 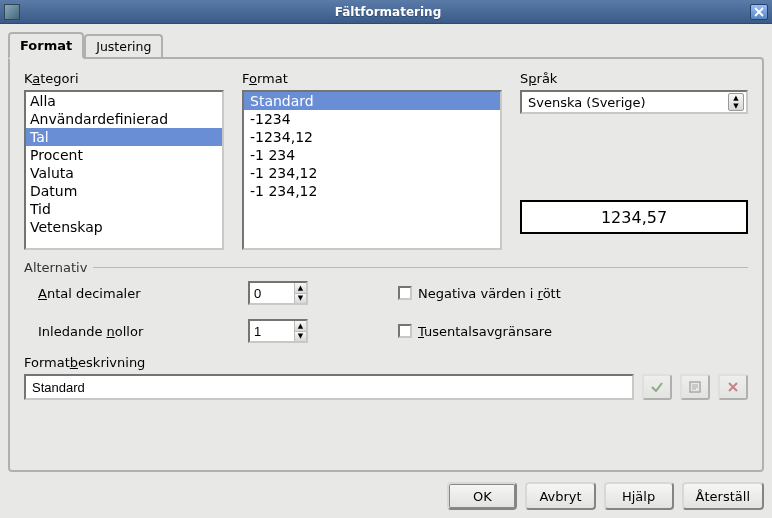 I want to click on note-code-button, so click(x=695, y=387).